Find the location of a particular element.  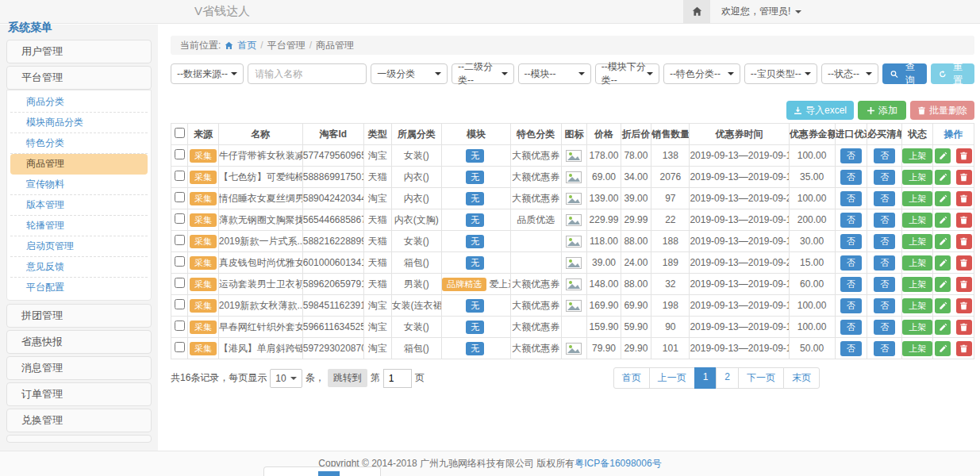

sidebar-item: 意见反馈 is located at coordinates (79, 267).